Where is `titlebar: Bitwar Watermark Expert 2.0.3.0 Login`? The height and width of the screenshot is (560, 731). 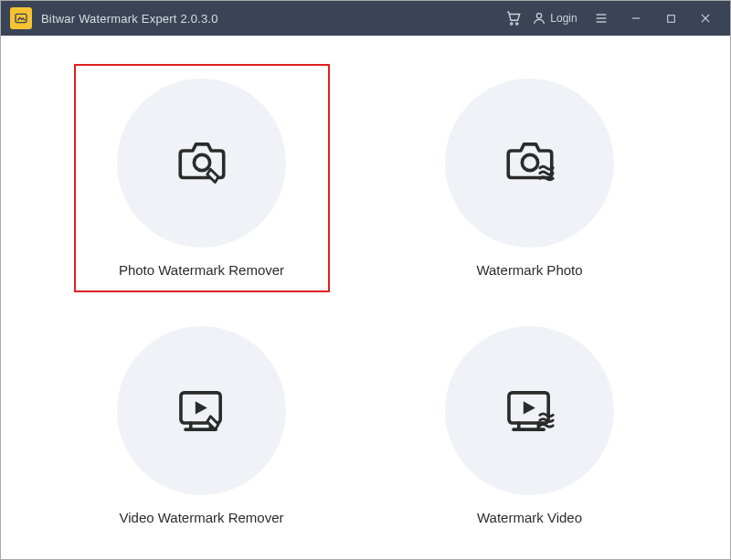
titlebar: Bitwar Watermark Expert 2.0.3.0 Login is located at coordinates (366, 18).